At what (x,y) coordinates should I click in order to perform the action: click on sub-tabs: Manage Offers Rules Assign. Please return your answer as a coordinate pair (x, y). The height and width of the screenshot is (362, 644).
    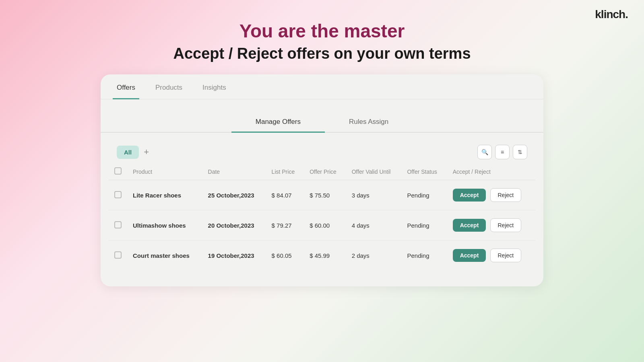
    Looking at the image, I should click on (322, 122).